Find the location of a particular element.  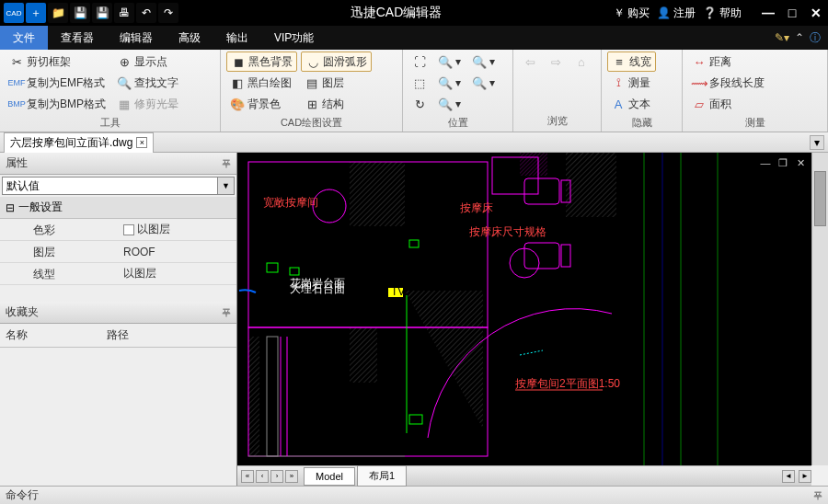

home-button: ⌂ is located at coordinates (581, 62).